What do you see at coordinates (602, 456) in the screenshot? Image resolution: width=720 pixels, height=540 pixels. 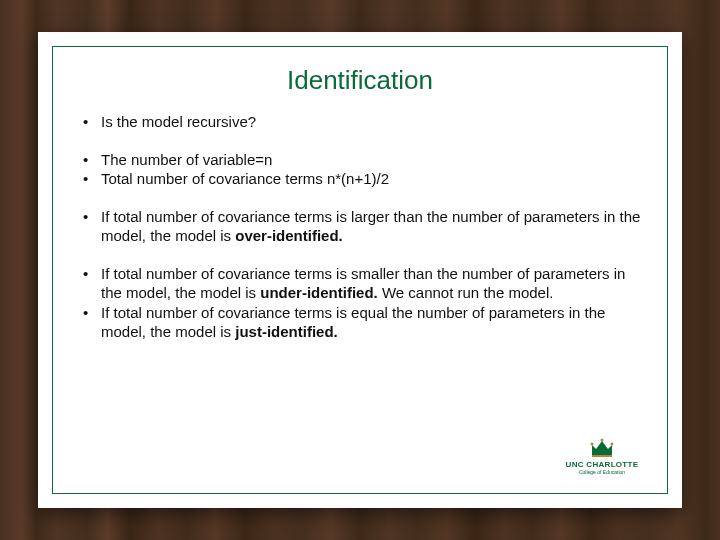 I see `unc-charlotte-logo: UNC CHARLOTTE College of Education` at bounding box center [602, 456].